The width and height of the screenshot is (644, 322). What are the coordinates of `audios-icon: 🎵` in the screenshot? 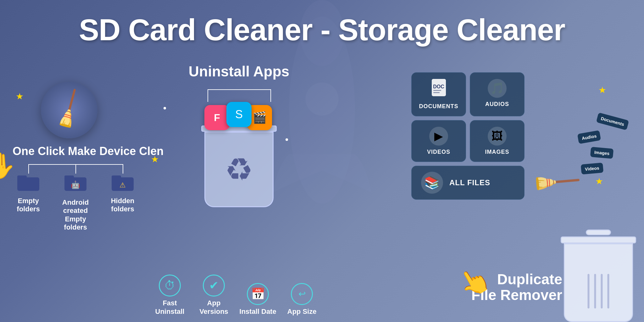 It's located at (497, 88).